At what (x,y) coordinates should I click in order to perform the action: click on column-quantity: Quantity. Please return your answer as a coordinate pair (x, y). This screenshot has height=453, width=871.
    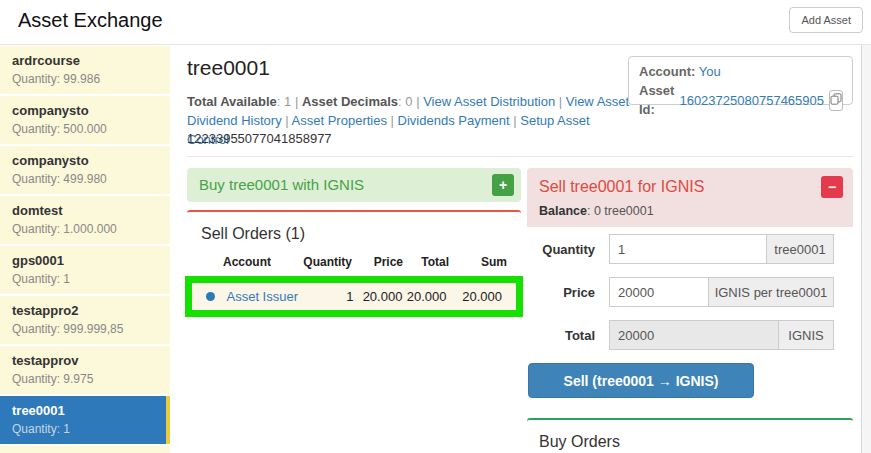
    Looking at the image, I should click on (323, 262).